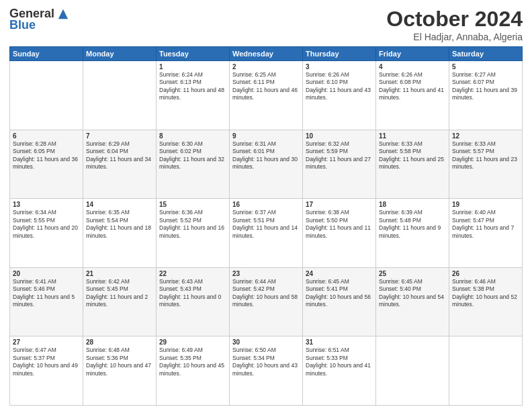  What do you see at coordinates (47, 371) in the screenshot?
I see `day-cell: 27 Sunrise: 6:47 AMSunset: 5:37 PMDaylig…` at bounding box center [47, 371].